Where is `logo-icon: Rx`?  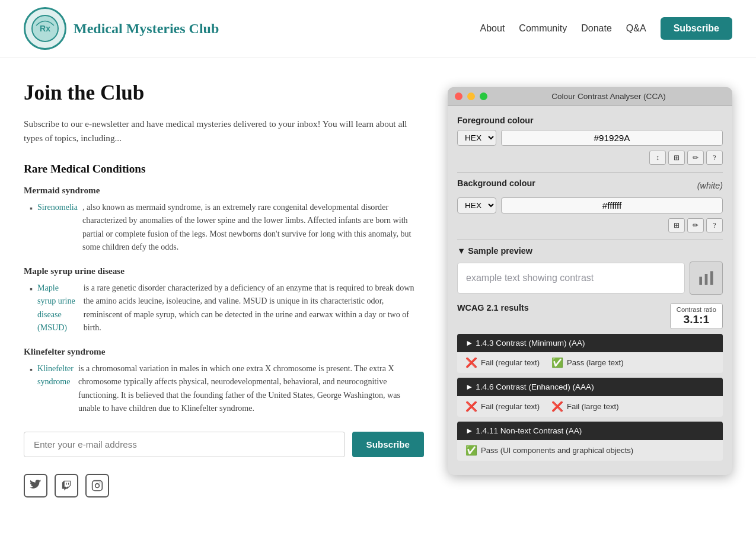
logo-icon: Rx is located at coordinates (45, 28).